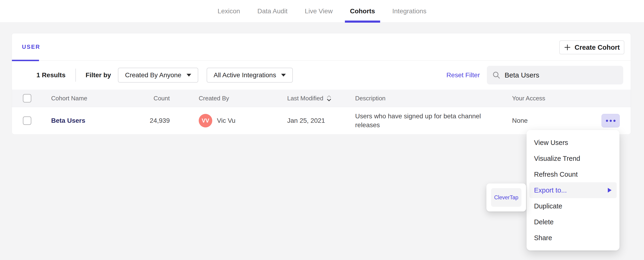 This screenshot has height=260, width=644. I want to click on avatar: VV, so click(206, 121).